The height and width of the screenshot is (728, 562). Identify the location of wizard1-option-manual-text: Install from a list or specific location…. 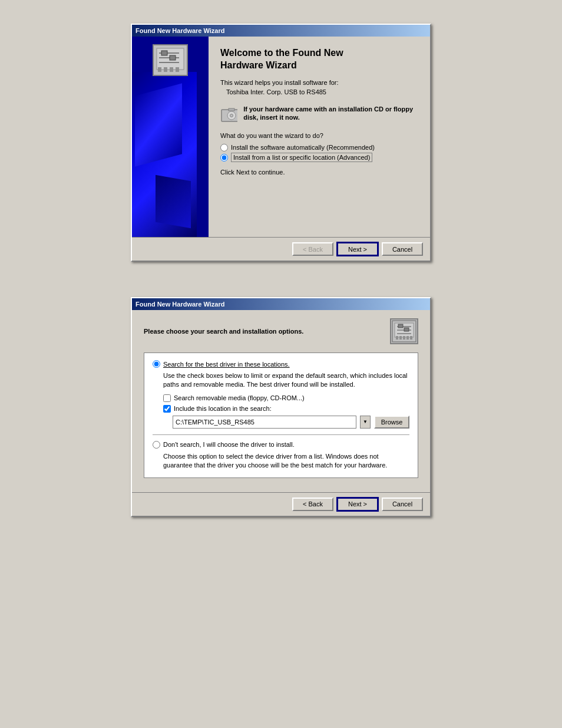
(302, 157).